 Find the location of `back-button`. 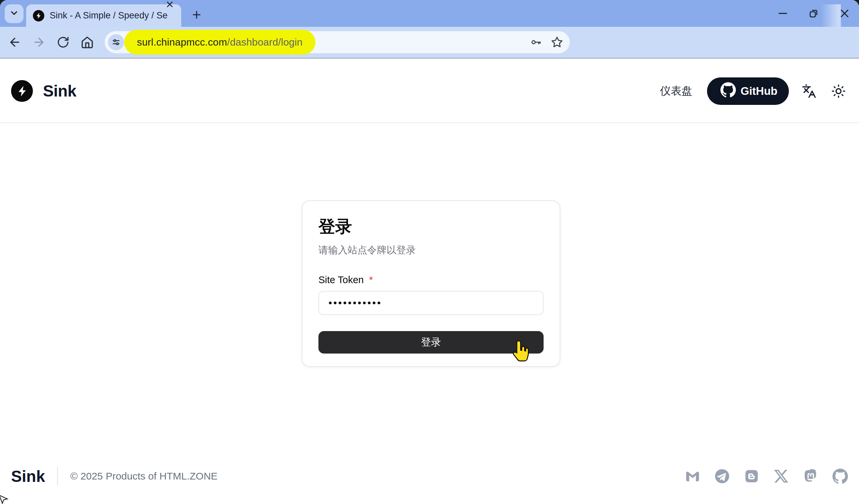

back-button is located at coordinates (15, 42).